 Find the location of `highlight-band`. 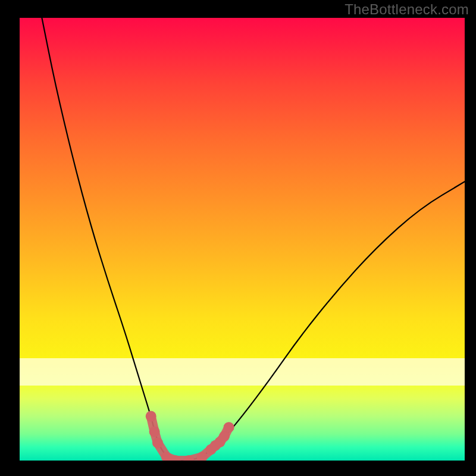

highlight-band is located at coordinates (242, 372).